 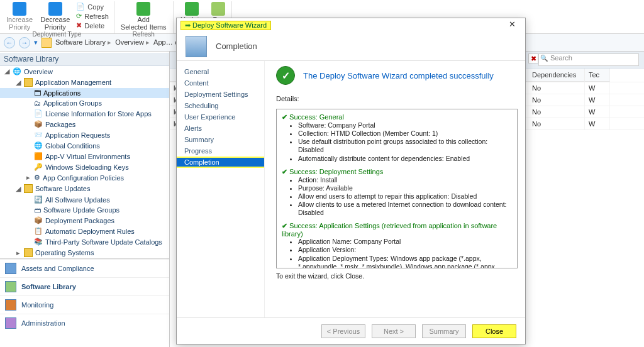 I want to click on wizard-step: Content, so click(x=220, y=83).